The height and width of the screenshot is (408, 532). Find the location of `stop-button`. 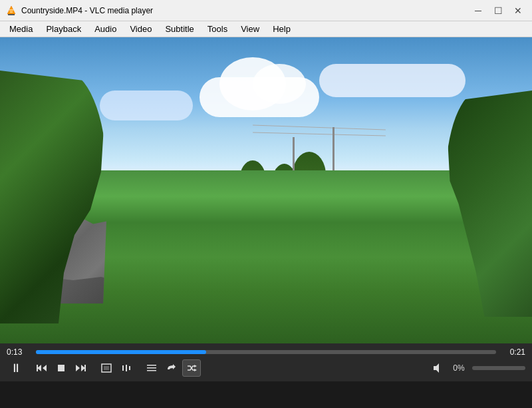

stop-button is located at coordinates (61, 368).